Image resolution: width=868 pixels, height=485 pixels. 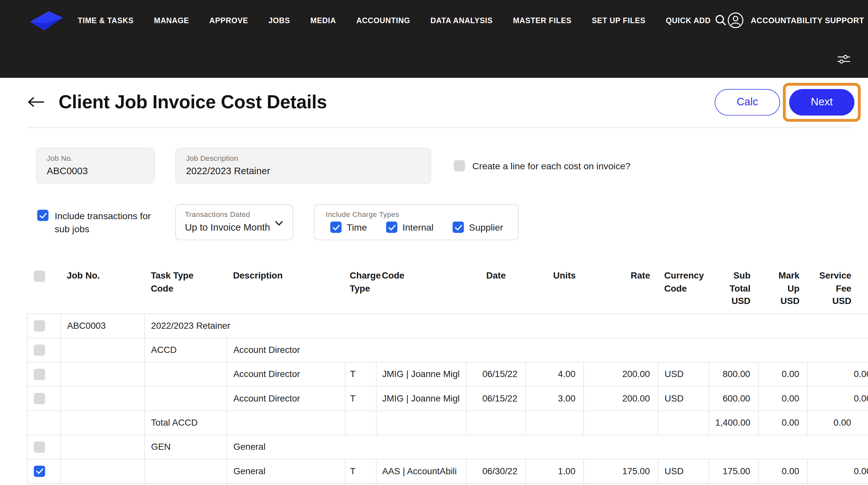 What do you see at coordinates (416, 222) in the screenshot?
I see `charge-types-group: Include Charge Types Time Internal Suppl…` at bounding box center [416, 222].